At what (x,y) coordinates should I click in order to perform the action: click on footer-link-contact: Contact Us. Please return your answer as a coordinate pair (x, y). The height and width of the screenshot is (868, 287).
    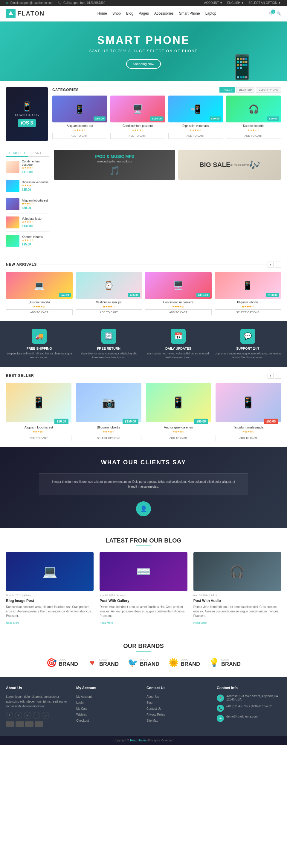
    Looking at the image, I should click on (154, 709).